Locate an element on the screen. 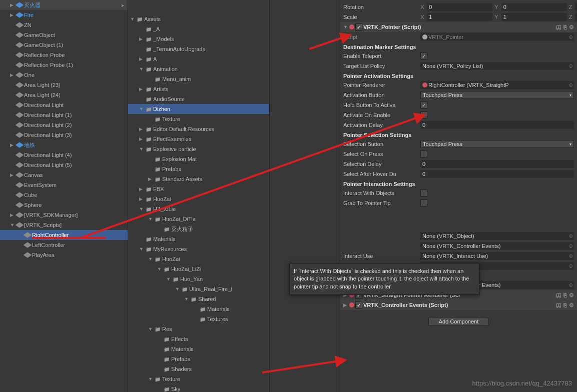 Image resolution: width=577 pixels, height=392 pixels. project-item: ▼Res is located at coordinates (199, 329).